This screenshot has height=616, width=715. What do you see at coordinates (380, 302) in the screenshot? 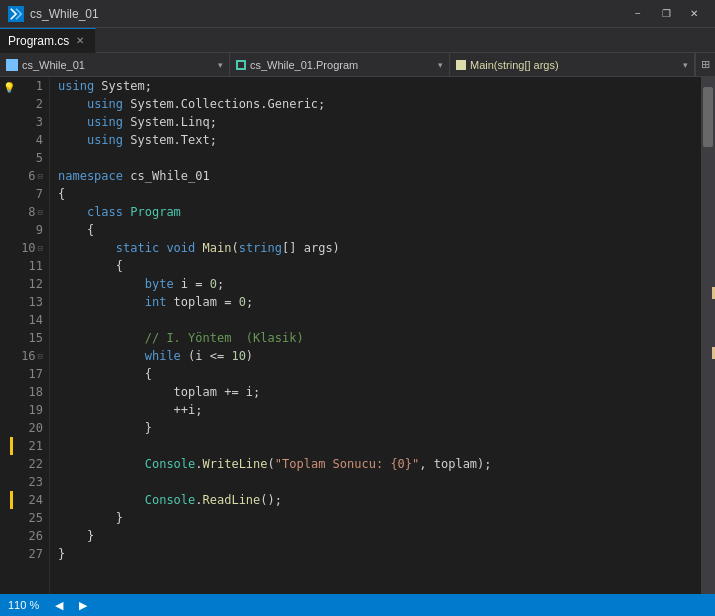
I see `code-line-13: int toplam = 0;` at bounding box center [380, 302].